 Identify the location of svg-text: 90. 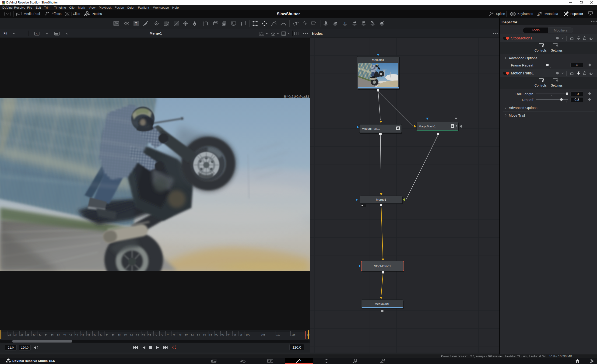
(217, 335).